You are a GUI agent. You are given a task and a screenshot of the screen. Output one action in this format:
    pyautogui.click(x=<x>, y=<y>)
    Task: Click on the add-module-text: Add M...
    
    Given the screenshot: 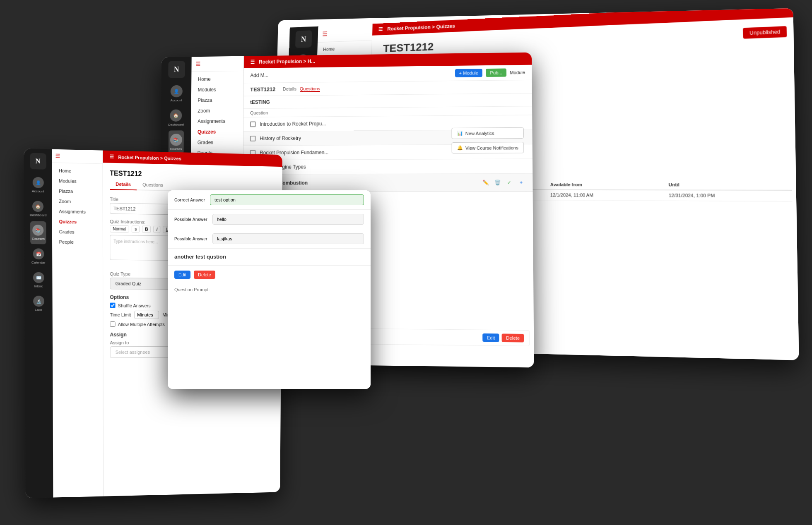 What is the action you would take?
    pyautogui.click(x=259, y=75)
    